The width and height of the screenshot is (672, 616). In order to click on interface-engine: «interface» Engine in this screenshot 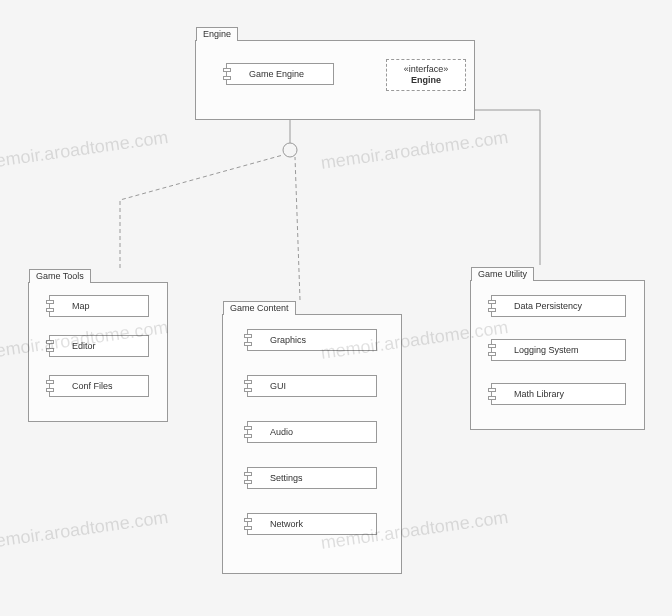, I will do `click(426, 75)`.